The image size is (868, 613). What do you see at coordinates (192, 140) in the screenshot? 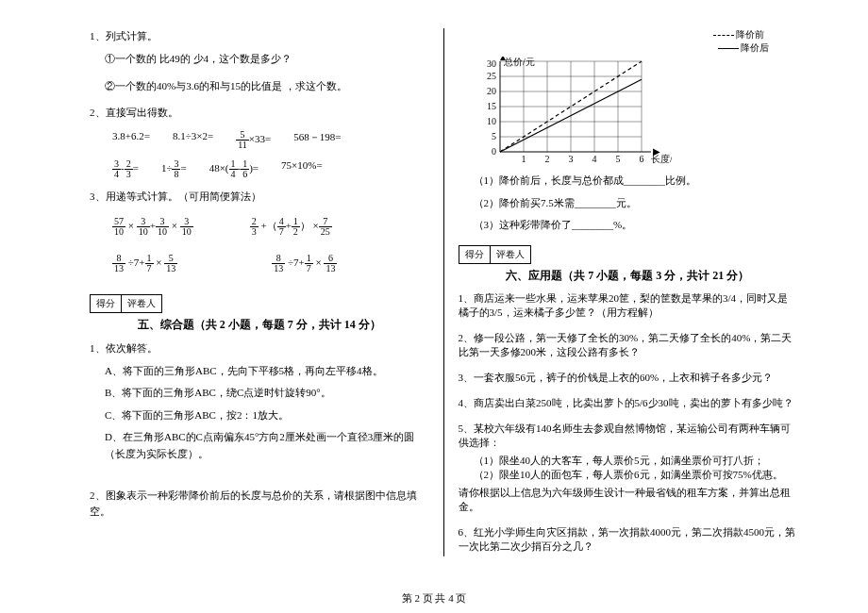
I see `eq: 8.1÷3×2=` at bounding box center [192, 140].